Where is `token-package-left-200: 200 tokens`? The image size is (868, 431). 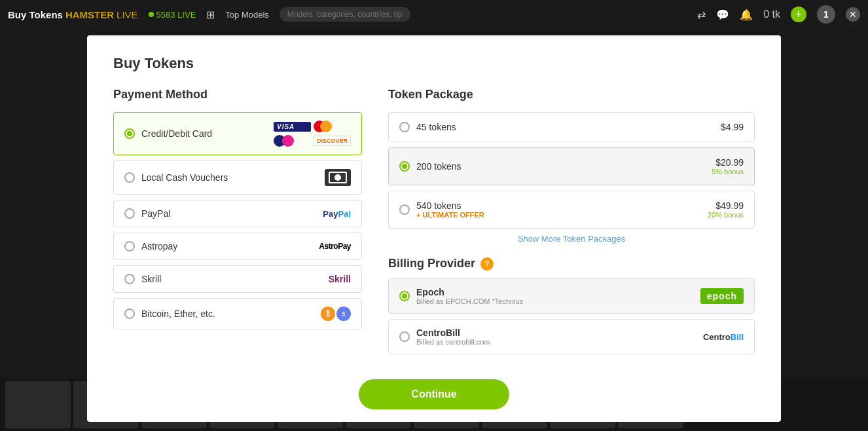 token-package-left-200: 200 tokens is located at coordinates (431, 166).